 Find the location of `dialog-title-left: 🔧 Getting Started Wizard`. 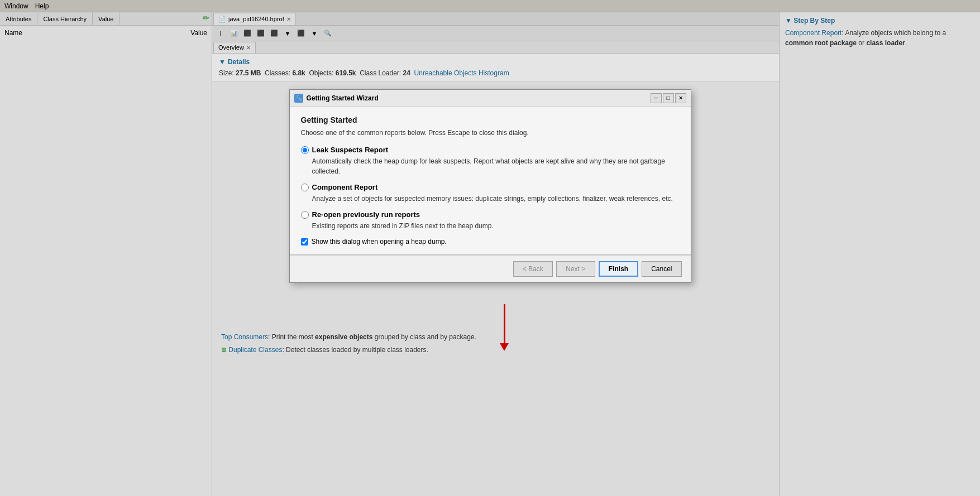

dialog-title-left: 🔧 Getting Started Wizard is located at coordinates (336, 98).